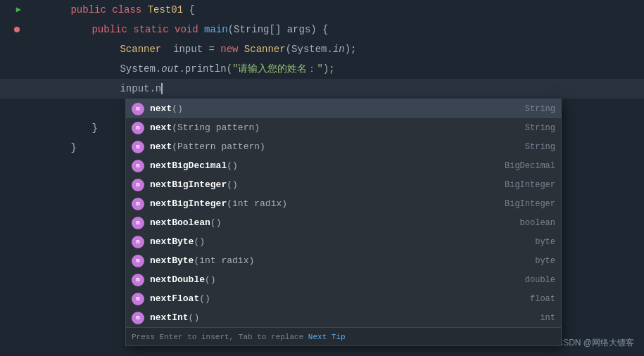 The height and width of the screenshot is (356, 644). I want to click on ac-item-name-6: nextBoolean(), so click(324, 222).